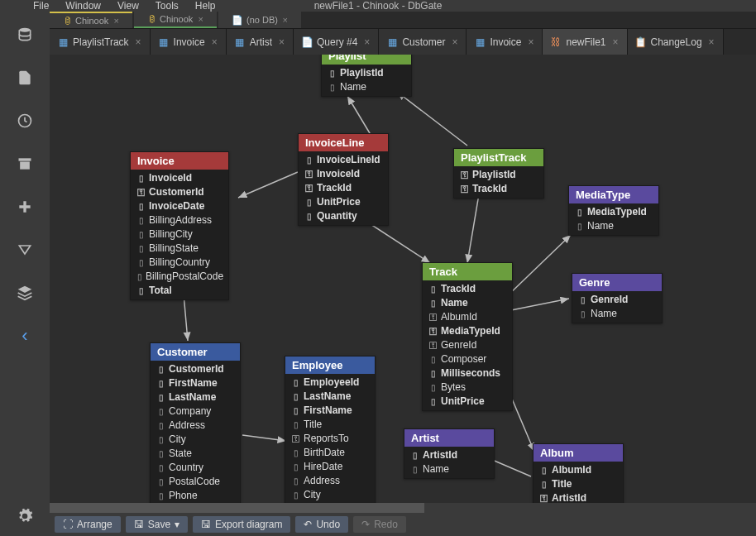 Image resolution: width=756 pixels, height=536 pixels. I want to click on column-billingcountry: ▯BillingCountry, so click(179, 263).